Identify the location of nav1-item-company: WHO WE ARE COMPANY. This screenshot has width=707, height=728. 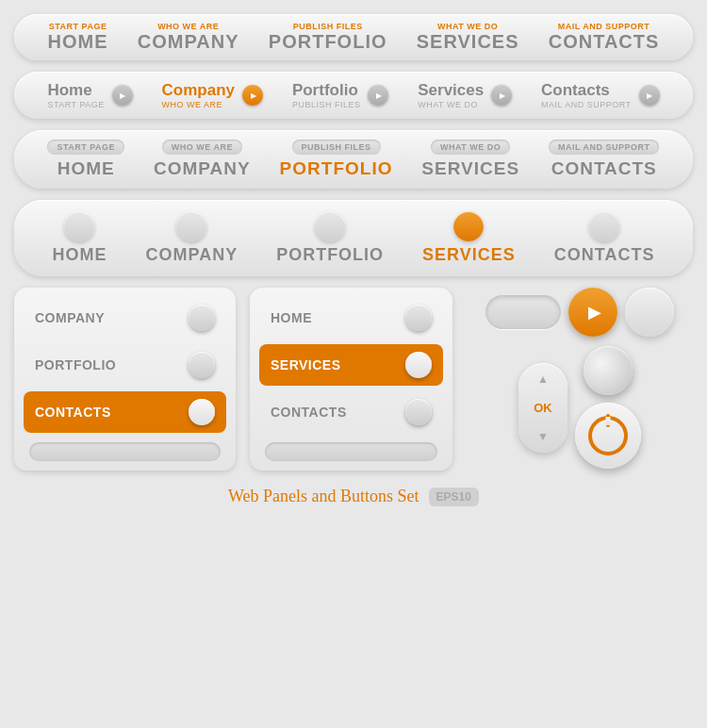
(189, 38).